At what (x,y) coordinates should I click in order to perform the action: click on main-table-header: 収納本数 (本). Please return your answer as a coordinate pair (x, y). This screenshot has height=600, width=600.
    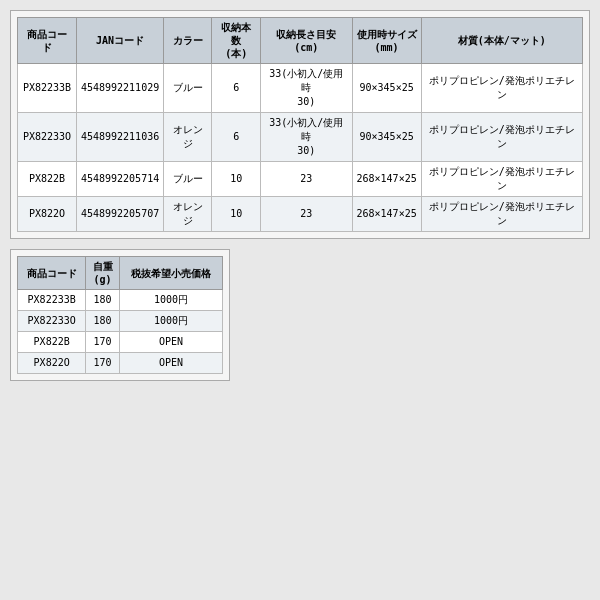
    Looking at the image, I should click on (236, 41).